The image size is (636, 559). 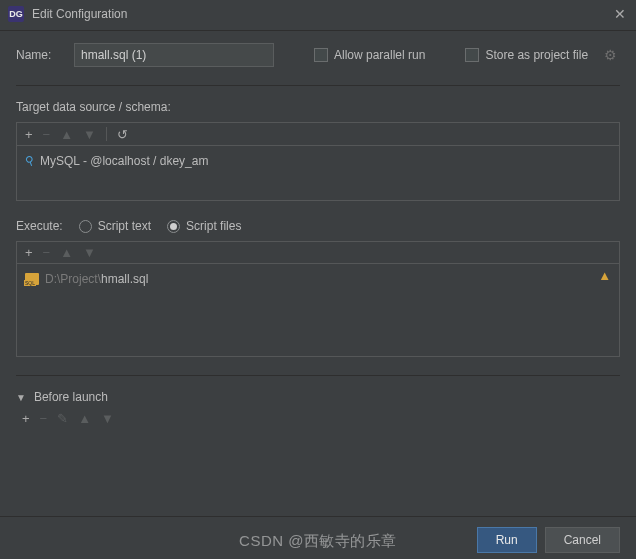 What do you see at coordinates (536, 55) in the screenshot?
I see `store-project-label: Store as project file` at bounding box center [536, 55].